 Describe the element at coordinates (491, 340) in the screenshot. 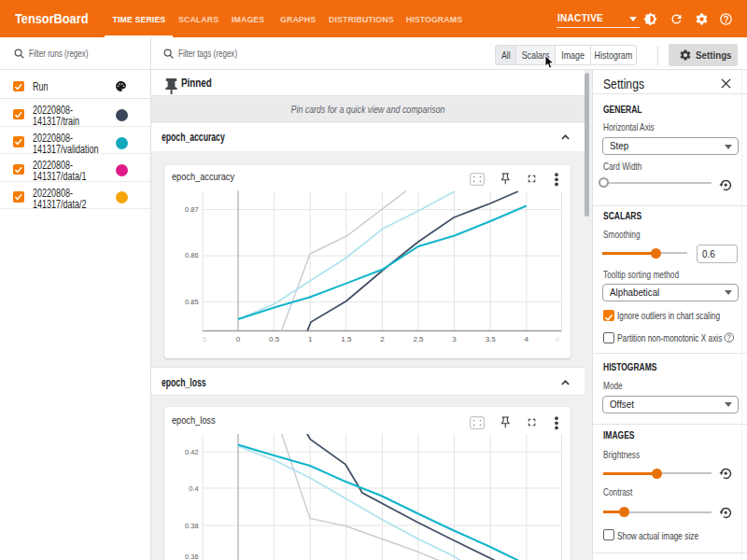

I see `svg-text: 3.5` at that location.